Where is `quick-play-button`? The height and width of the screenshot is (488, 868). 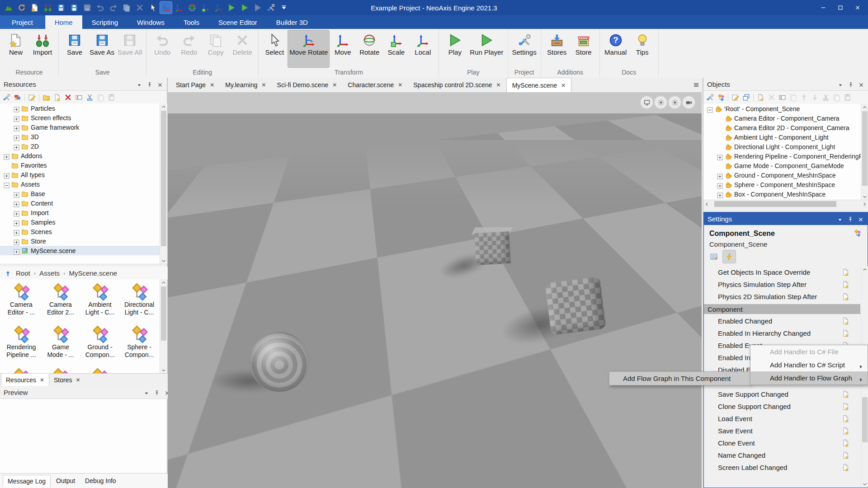
quick-play-button is located at coordinates (245, 8).